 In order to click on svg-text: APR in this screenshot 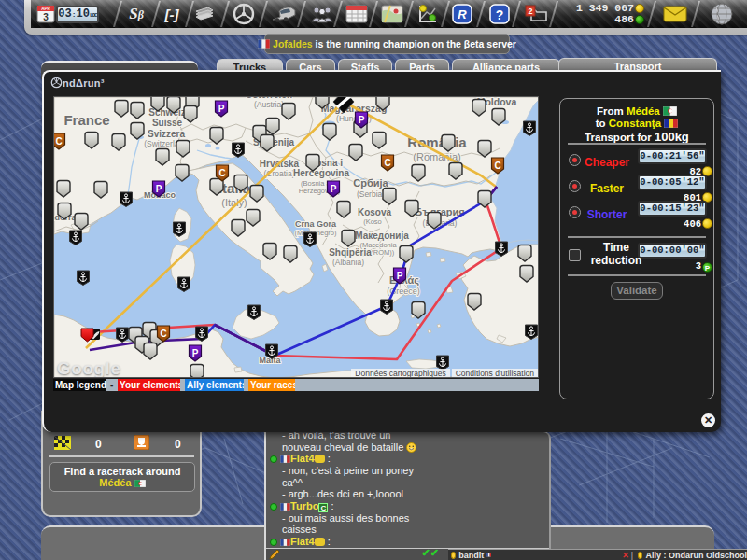, I will do `click(46, 9)`.